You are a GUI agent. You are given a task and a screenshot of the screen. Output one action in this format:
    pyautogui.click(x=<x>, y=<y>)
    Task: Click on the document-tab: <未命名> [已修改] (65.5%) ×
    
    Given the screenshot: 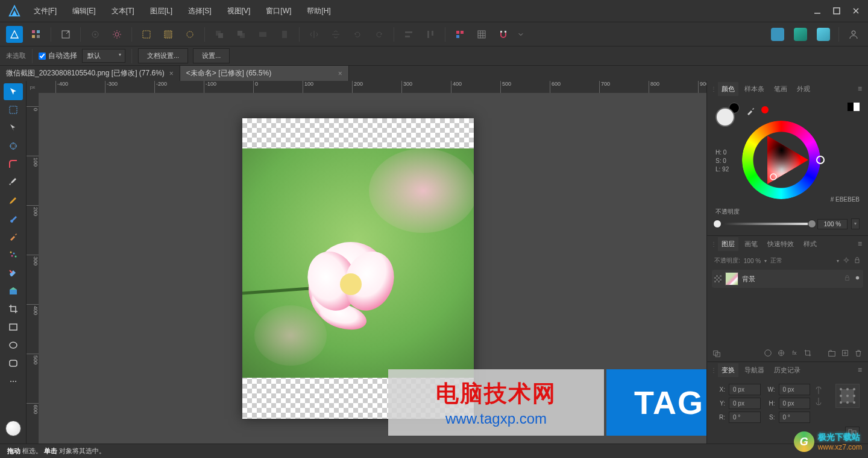 What is the action you would take?
    pyautogui.click(x=265, y=74)
    